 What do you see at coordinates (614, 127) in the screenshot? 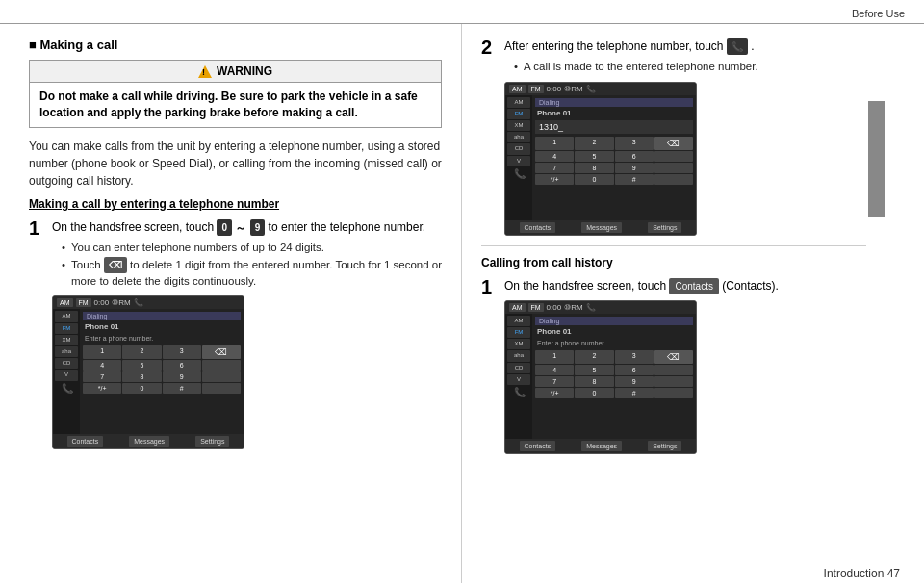
I see `screen-2-number: 1310_` at bounding box center [614, 127].